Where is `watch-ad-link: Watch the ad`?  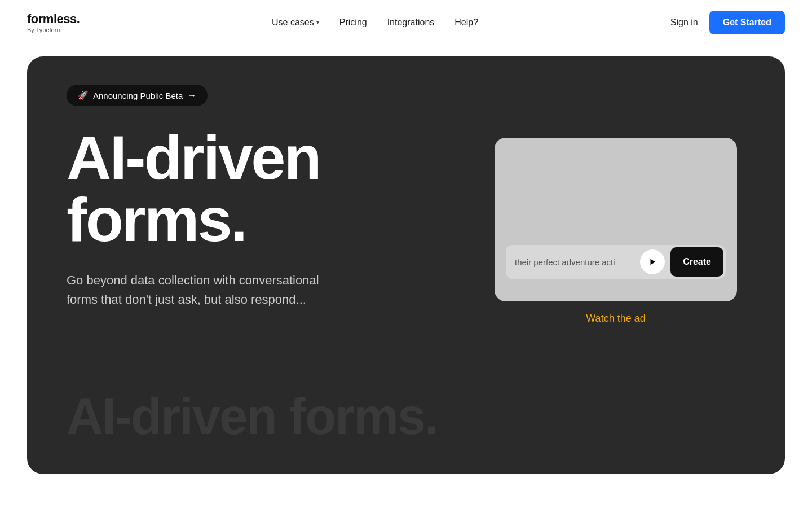
watch-ad-link: Watch the ad is located at coordinates (616, 318).